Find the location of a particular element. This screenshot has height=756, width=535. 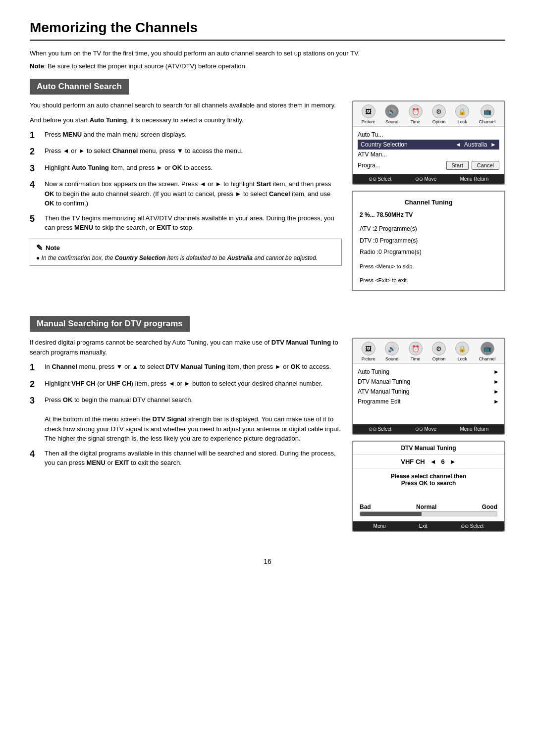

ct-note1: Press <Menu> to skip. is located at coordinates (428, 267).